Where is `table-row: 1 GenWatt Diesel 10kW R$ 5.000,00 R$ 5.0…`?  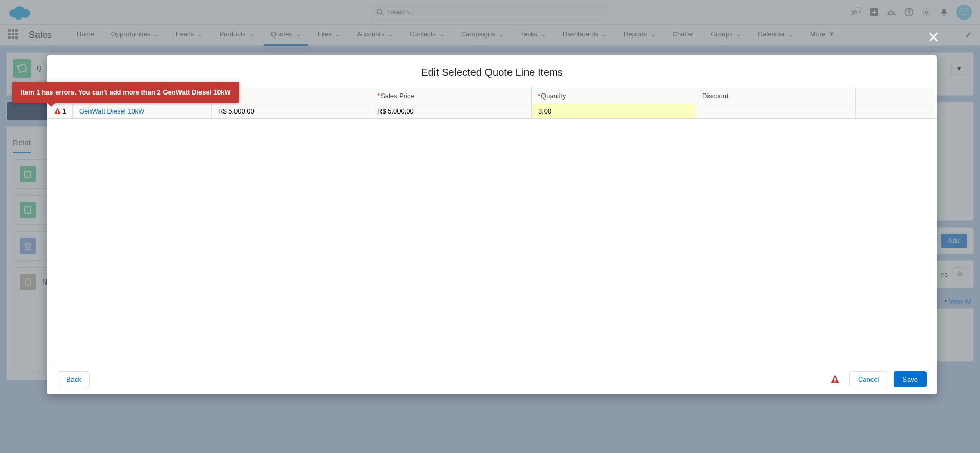 table-row: 1 GenWatt Diesel 10kW R$ 5.000,00 R$ 5.0… is located at coordinates (492, 111).